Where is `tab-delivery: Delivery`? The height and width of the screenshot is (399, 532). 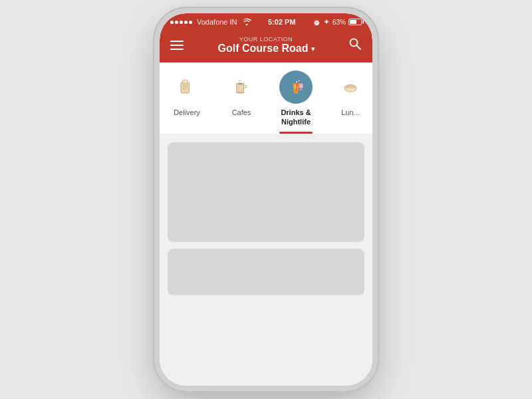 tab-delivery: Delivery is located at coordinates (187, 98).